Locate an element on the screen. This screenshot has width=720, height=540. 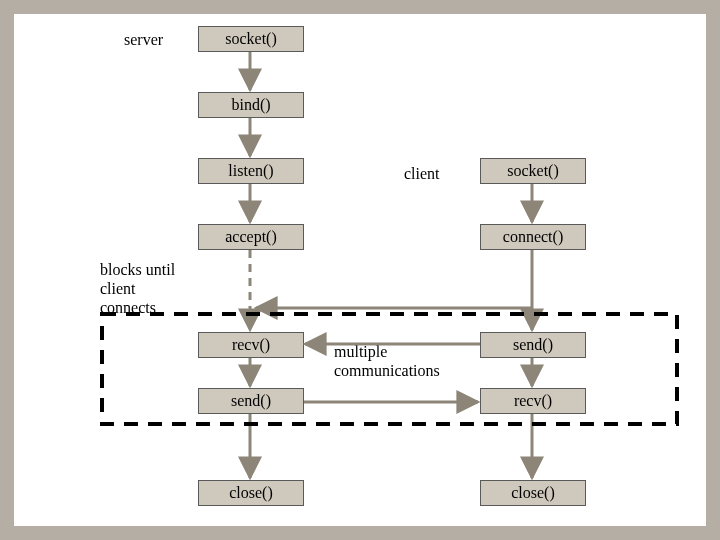
server-send-node: send() is located at coordinates (251, 401).